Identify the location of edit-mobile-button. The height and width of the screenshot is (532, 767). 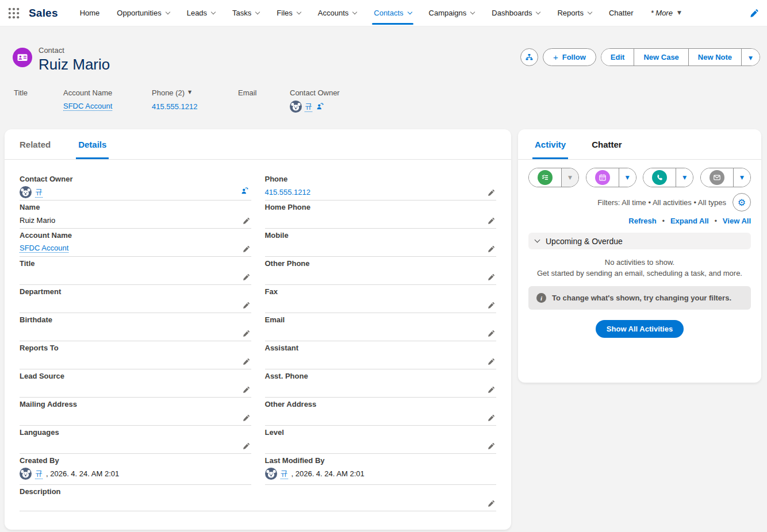
(491, 249).